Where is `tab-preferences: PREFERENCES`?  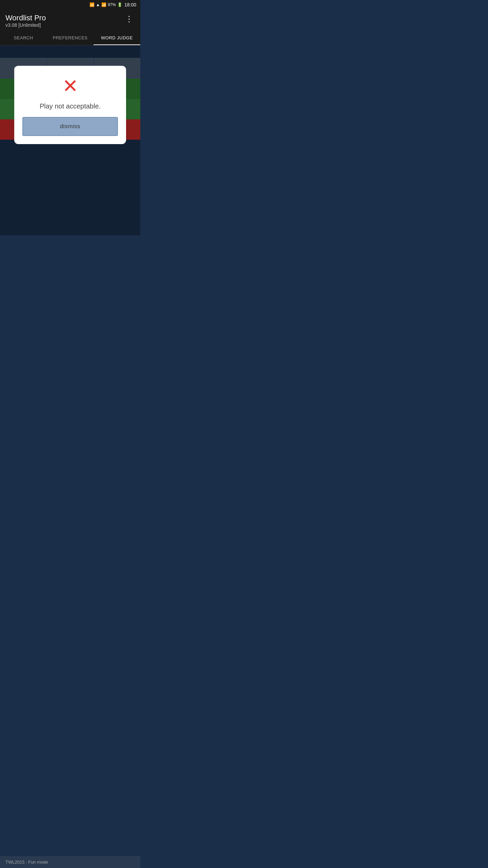 tab-preferences: PREFERENCES is located at coordinates (70, 38).